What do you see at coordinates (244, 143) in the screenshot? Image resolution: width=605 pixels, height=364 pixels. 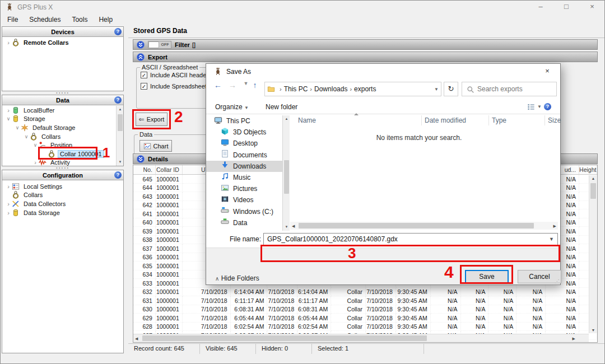 I see `nav-item-desktop: Desktop` at bounding box center [244, 143].